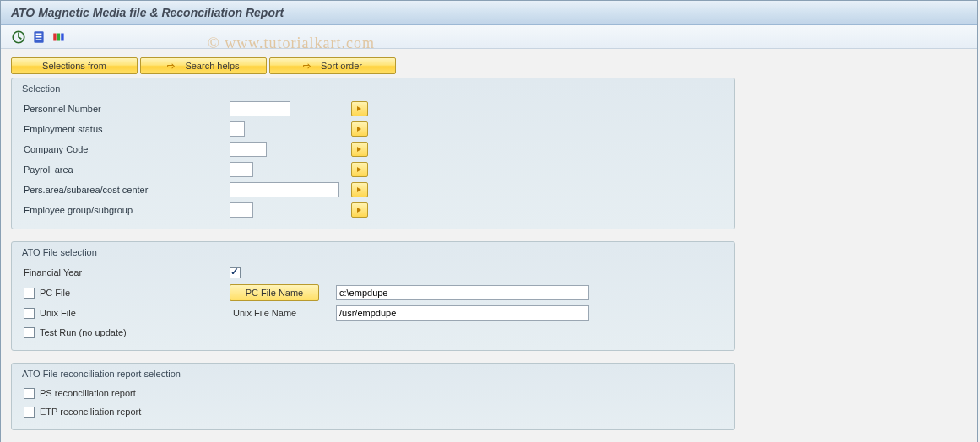  I want to click on search-helps-label: Search helps, so click(212, 66).